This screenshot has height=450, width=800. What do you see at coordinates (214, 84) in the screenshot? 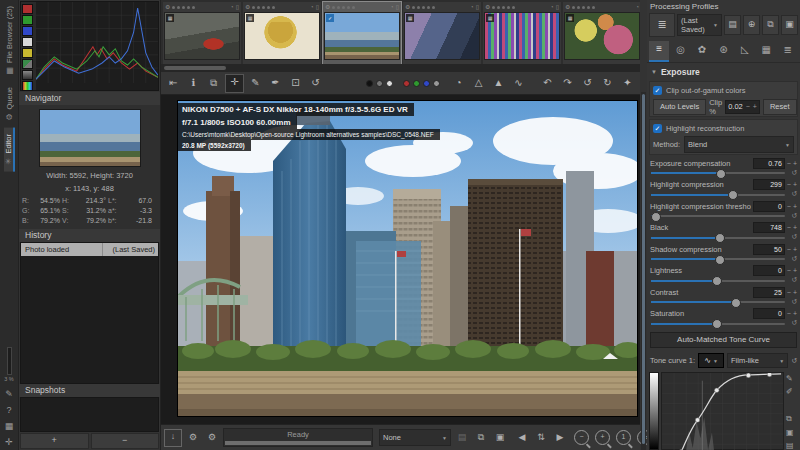
I see `duplicate-view-button: ⧉` at bounding box center [214, 84].